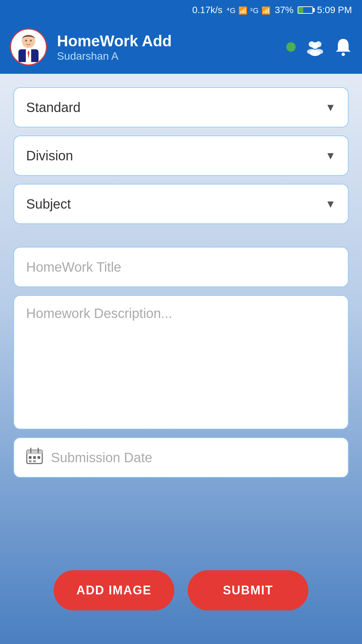 Image resolution: width=362 pixels, height=644 pixels. Describe the element at coordinates (207, 10) in the screenshot. I see `network-speed: 0.17k/s` at that location.